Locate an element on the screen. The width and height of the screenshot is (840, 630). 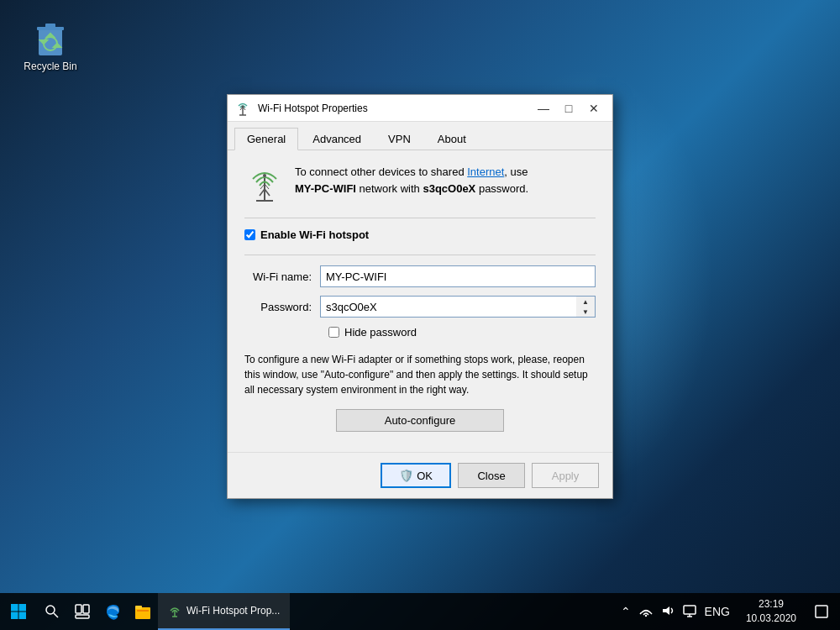
file-explorer-button is located at coordinates (143, 612).